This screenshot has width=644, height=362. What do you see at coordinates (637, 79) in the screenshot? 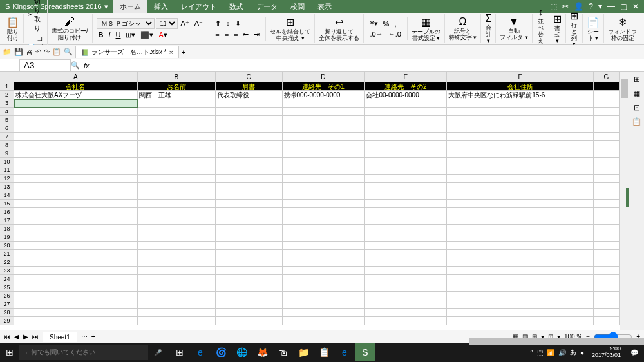
I see `panel-icon-1: ⊞` at bounding box center [637, 79].